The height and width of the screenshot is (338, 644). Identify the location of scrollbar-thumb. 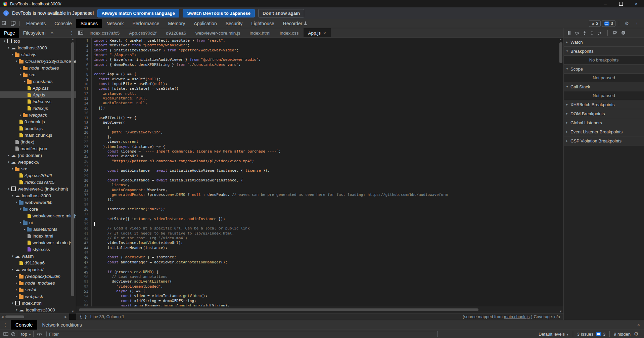
(561, 53).